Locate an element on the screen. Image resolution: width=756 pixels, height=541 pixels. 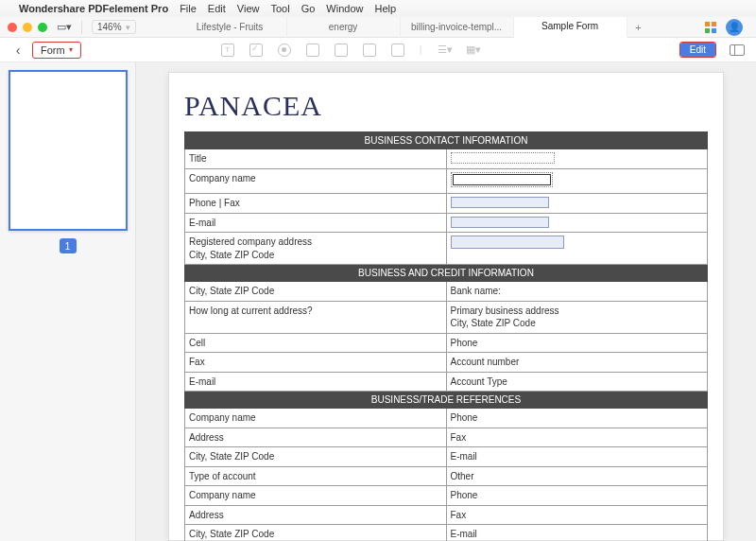
close-window-button is located at coordinates (12, 27).